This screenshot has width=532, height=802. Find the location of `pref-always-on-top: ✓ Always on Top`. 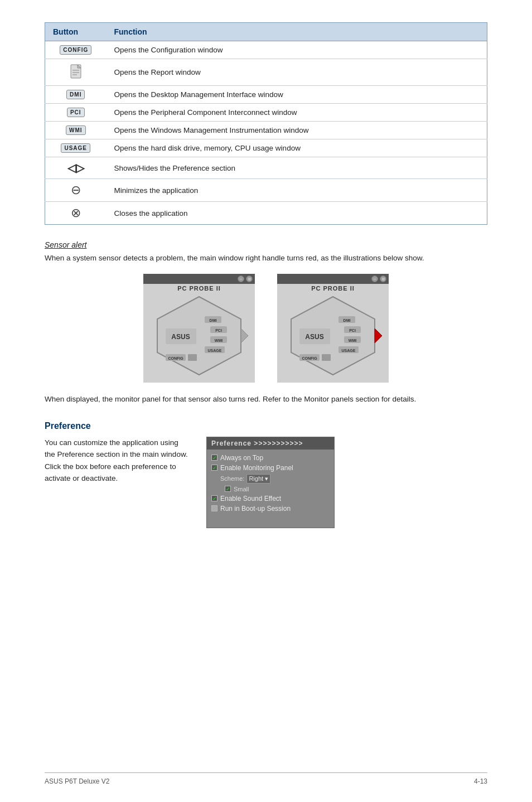

pref-always-on-top: ✓ Always on Top is located at coordinates (270, 458).